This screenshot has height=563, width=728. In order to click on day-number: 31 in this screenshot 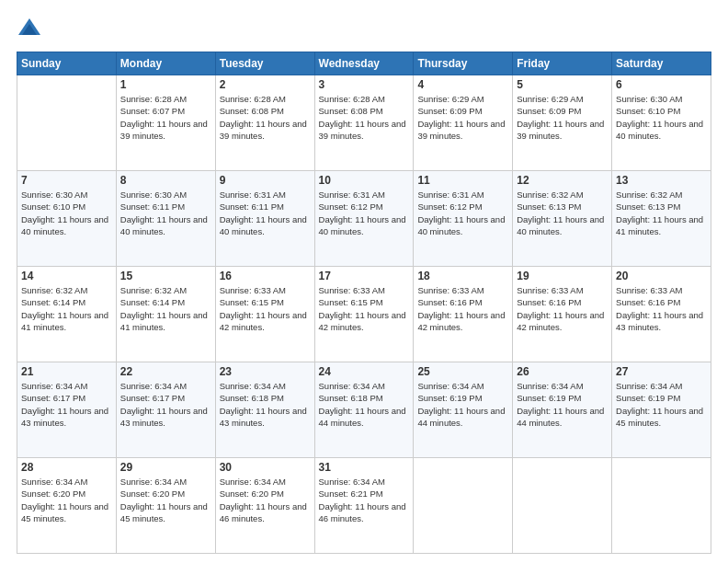, I will do `click(364, 467)`.